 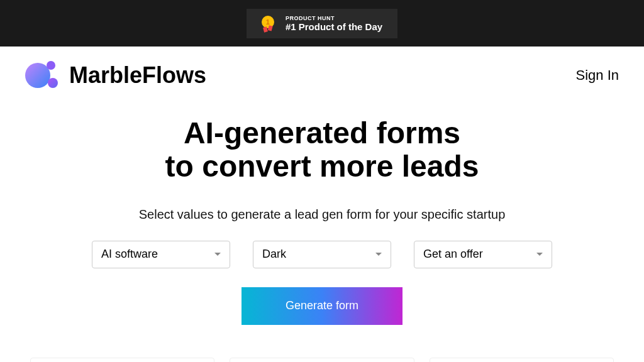 What do you see at coordinates (322, 166) in the screenshot?
I see `headline-line-2: to convert more leads` at bounding box center [322, 166].